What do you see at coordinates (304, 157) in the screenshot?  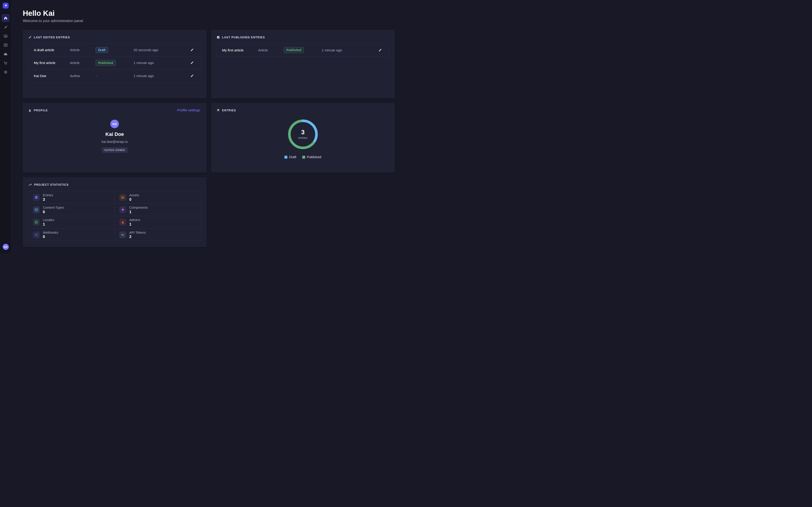 I see `published-swatch` at bounding box center [304, 157].